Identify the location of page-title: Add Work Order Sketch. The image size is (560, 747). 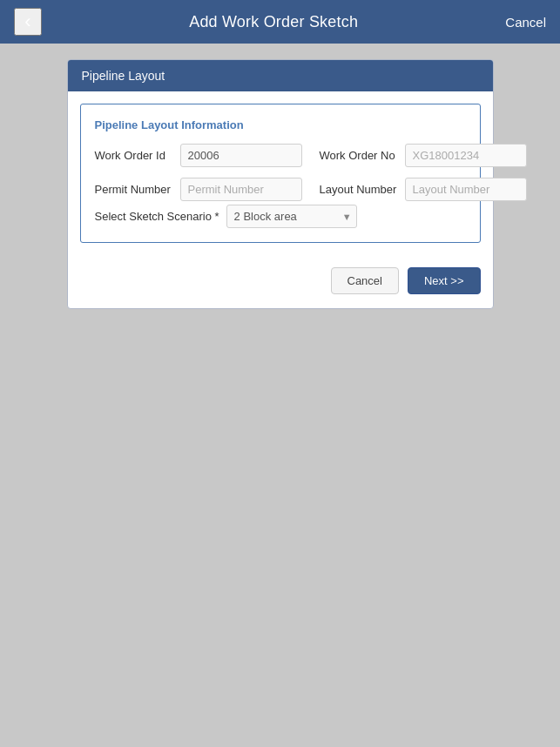
(273, 23).